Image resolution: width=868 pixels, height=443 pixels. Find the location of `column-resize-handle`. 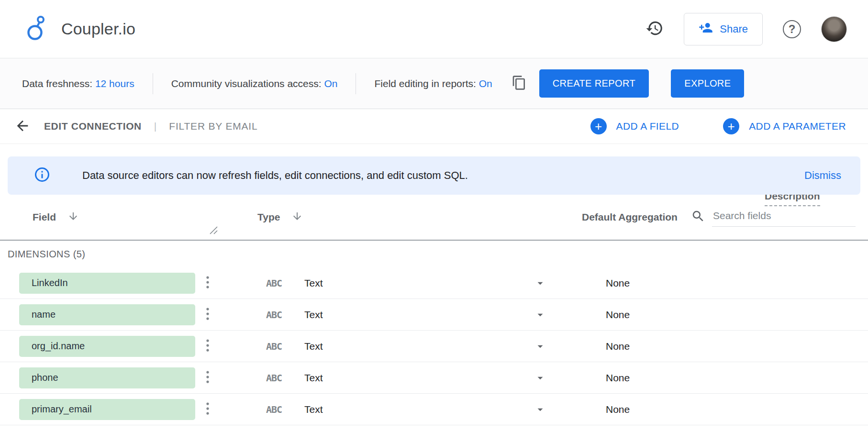

column-resize-handle is located at coordinates (213, 231).